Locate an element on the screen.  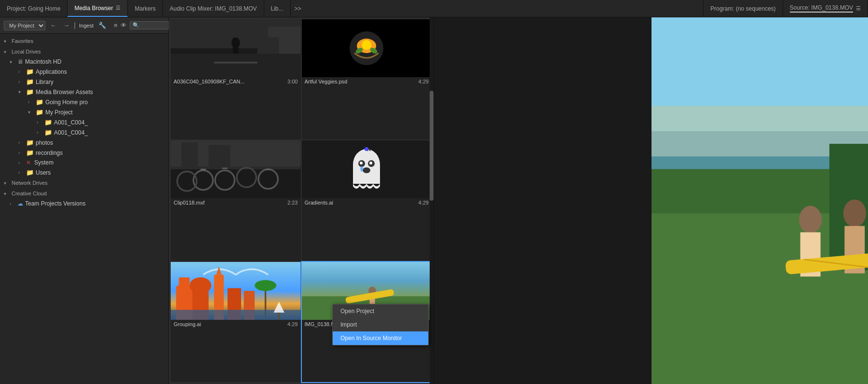
tab-overflow: >> is located at coordinates (298, 9).